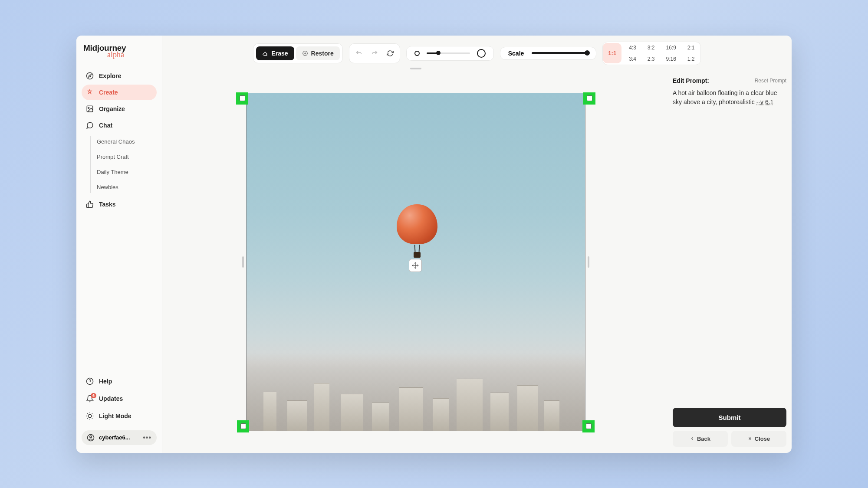 This screenshot has height=488, width=868. What do you see at coordinates (417, 233) in the screenshot?
I see `balloon-graphic` at bounding box center [417, 233].